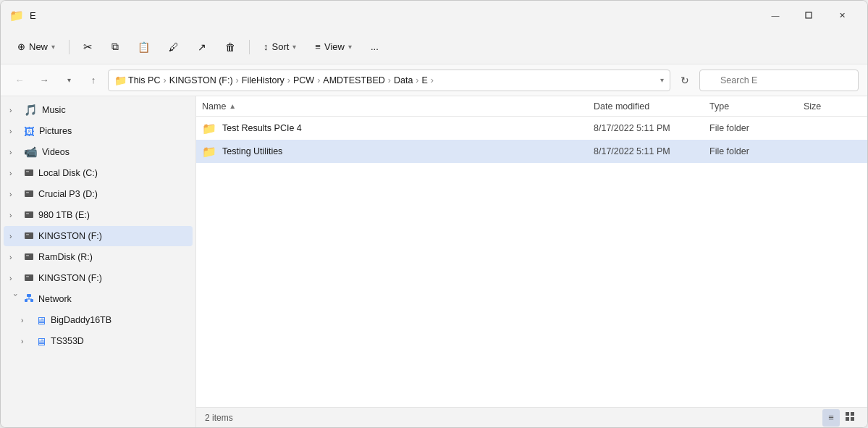  What do you see at coordinates (389, 80) in the screenshot?
I see `breadcrumb: 📁 This PC › KINGSTON (F:) › FileHistory …` at bounding box center [389, 80].